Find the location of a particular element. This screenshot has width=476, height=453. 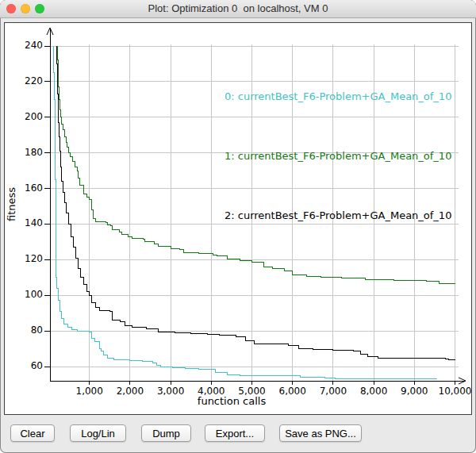

titlebar: Plot: Optimization 0 on localhost, VM 0 is located at coordinates (238, 10).